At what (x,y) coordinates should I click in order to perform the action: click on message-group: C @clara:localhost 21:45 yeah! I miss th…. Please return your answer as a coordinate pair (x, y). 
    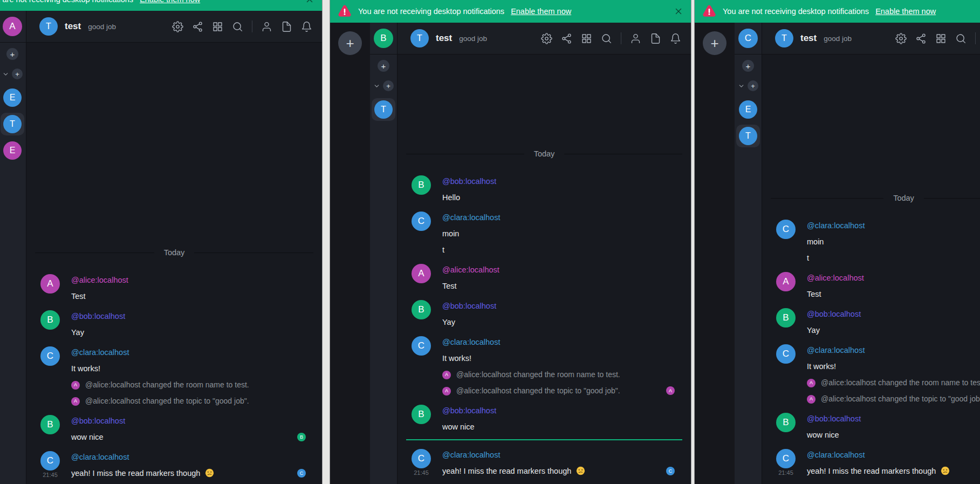
    Looking at the image, I should click on (174, 465).